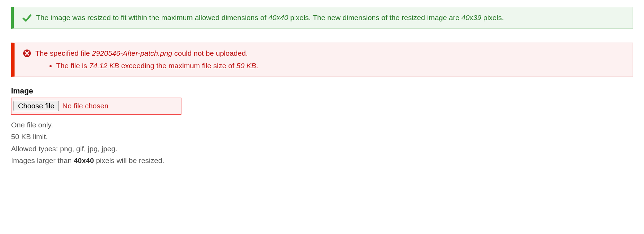 Image resolution: width=644 pixels, height=234 pixels. I want to click on text: pixels. The new dimensions of the resize…, so click(375, 17).